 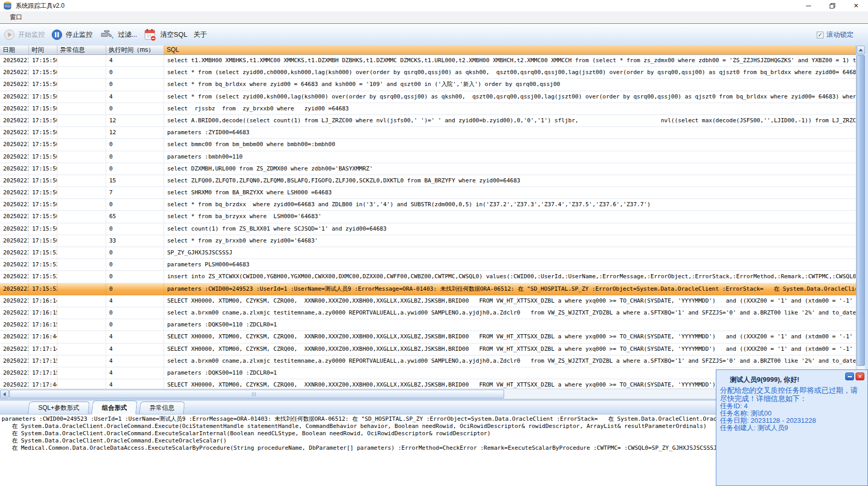 I want to click on table-row: 2025022117:16:150parameters :DQKS00=110 …, so click(x=428, y=325).